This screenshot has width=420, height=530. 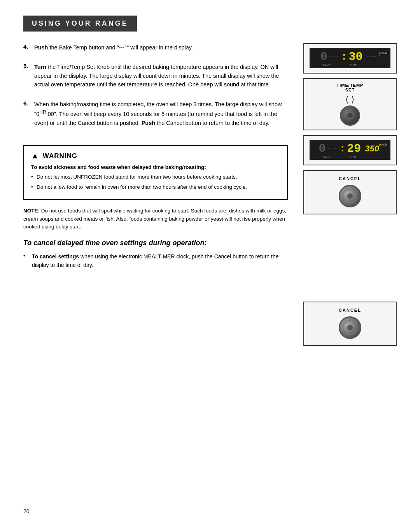 What do you see at coordinates (32, 211) in the screenshot?
I see `note-label: NOTE:` at bounding box center [32, 211].